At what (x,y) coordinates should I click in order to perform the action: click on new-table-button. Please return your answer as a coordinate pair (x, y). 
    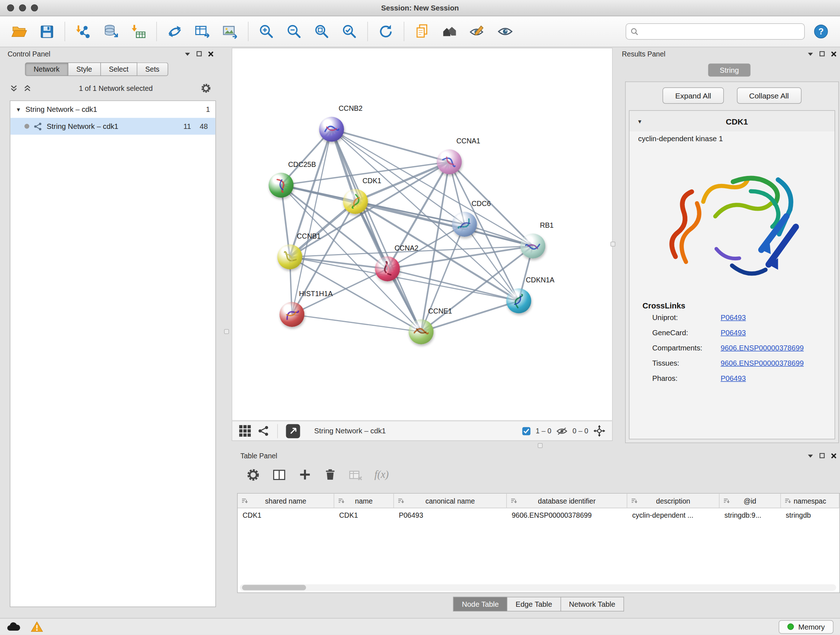
    Looking at the image, I should click on (202, 31).